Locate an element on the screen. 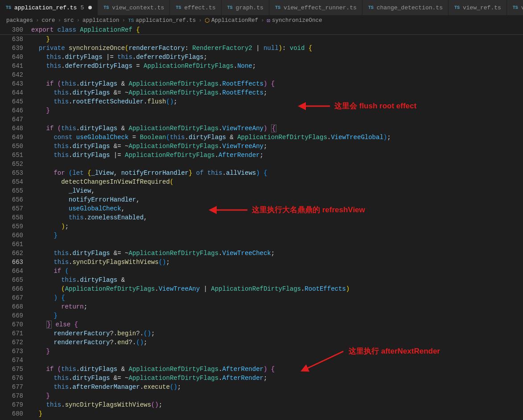 Image resolution: width=523 pixels, height=420 pixels. line-number: 664 is located at coordinates (12, 271).